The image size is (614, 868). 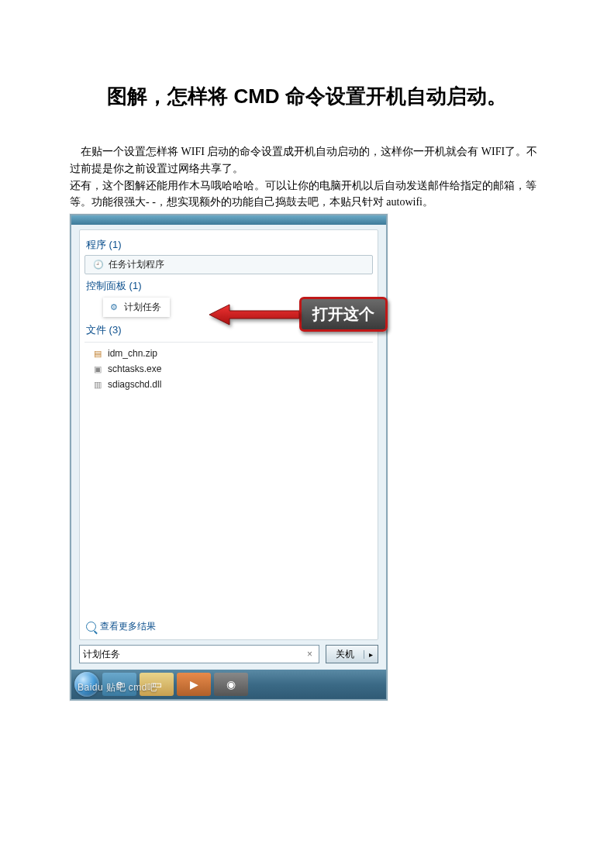 What do you see at coordinates (136, 265) in the screenshot?
I see `result-label: 任务计划程序` at bounding box center [136, 265].